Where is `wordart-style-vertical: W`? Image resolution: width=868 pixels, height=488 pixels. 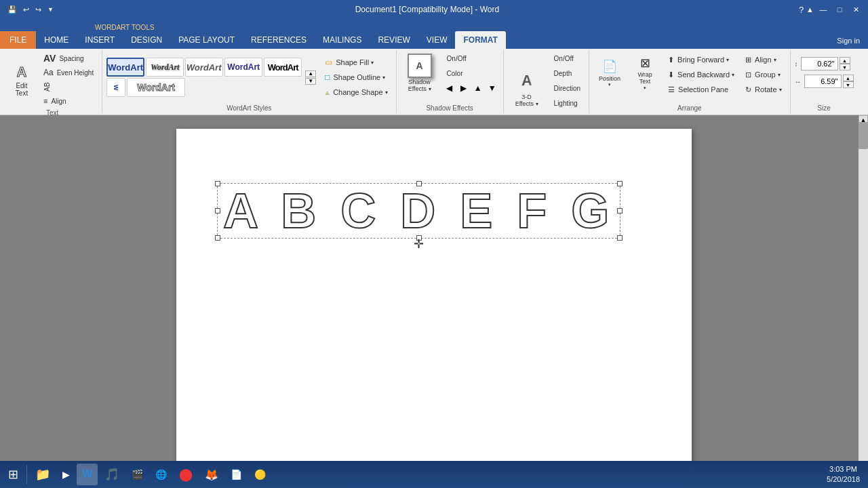
wordart-style-vertical: W is located at coordinates (116, 87).